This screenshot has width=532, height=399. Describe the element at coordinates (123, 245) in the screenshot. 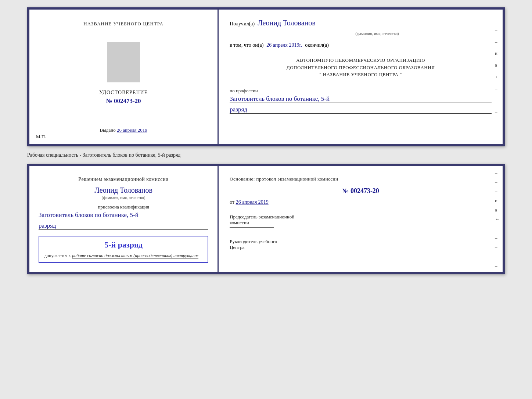

I see `stamp-rank: 5-й разряд` at that location.